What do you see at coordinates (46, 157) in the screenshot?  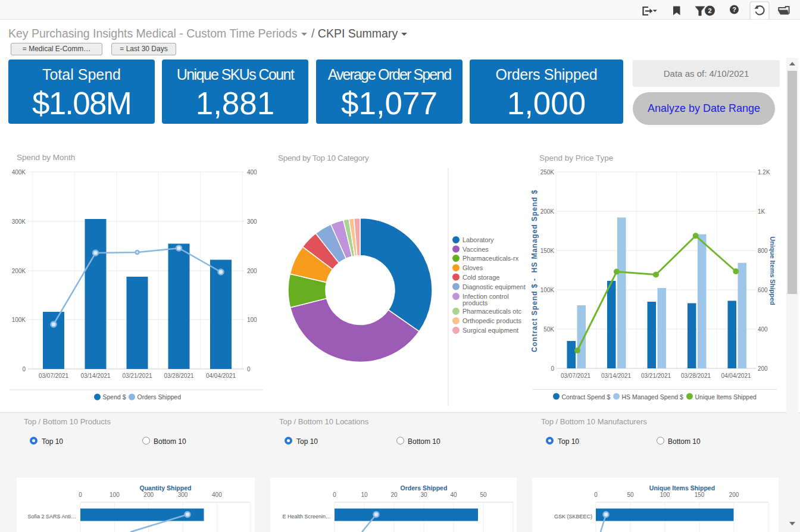 I see `svg-text: Spend by Month` at bounding box center [46, 157].